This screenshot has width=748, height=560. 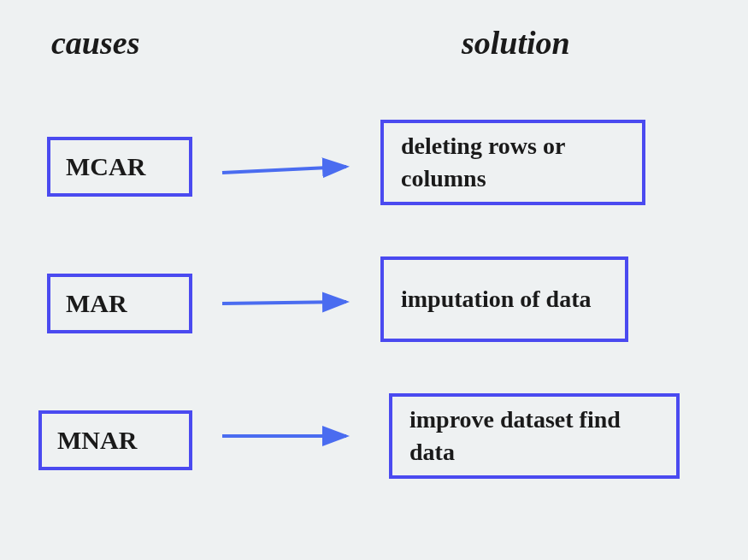 What do you see at coordinates (516, 43) in the screenshot?
I see `header-solution: solution` at bounding box center [516, 43].